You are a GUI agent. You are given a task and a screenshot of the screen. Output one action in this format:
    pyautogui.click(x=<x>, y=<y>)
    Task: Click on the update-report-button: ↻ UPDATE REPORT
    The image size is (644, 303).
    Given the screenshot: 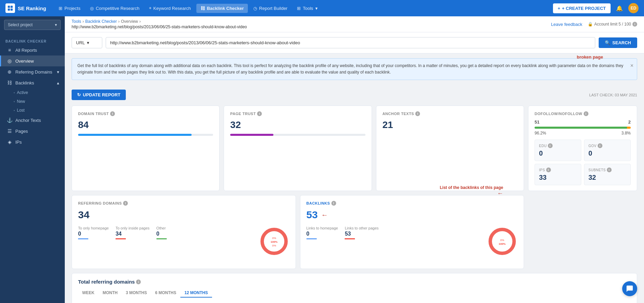 What is the action you would take?
    pyautogui.click(x=99, y=95)
    